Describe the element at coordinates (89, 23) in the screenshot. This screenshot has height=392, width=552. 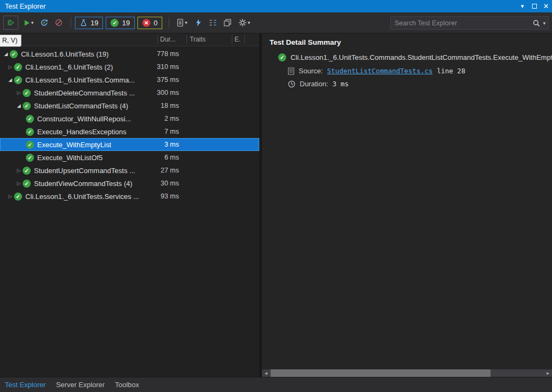
I see `total-tests-badge: 19` at that location.